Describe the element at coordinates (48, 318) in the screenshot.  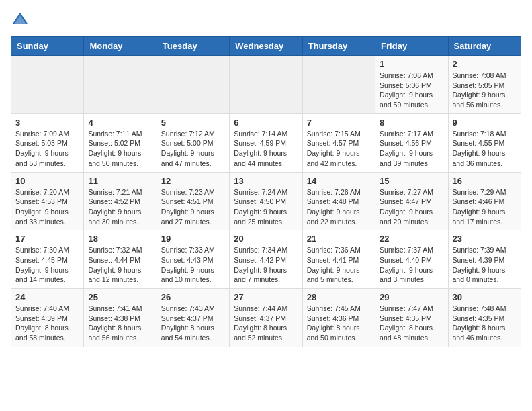
I see `calendar-cell: 24Sunrise: 7:40 AM Sunset: 4:39 PM Dayli…` at that location.